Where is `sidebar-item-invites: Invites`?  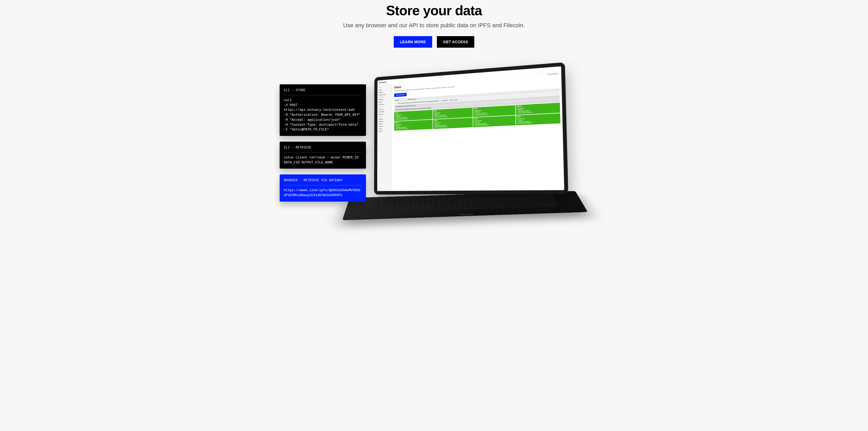
sidebar-item-invites: Invites is located at coordinates (384, 131).